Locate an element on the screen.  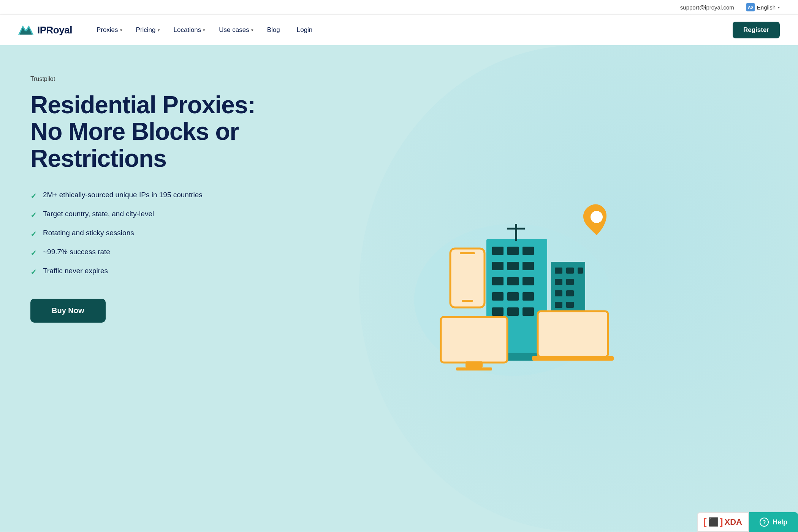
nav-pricing: Pricing ▾ is located at coordinates (148, 30).